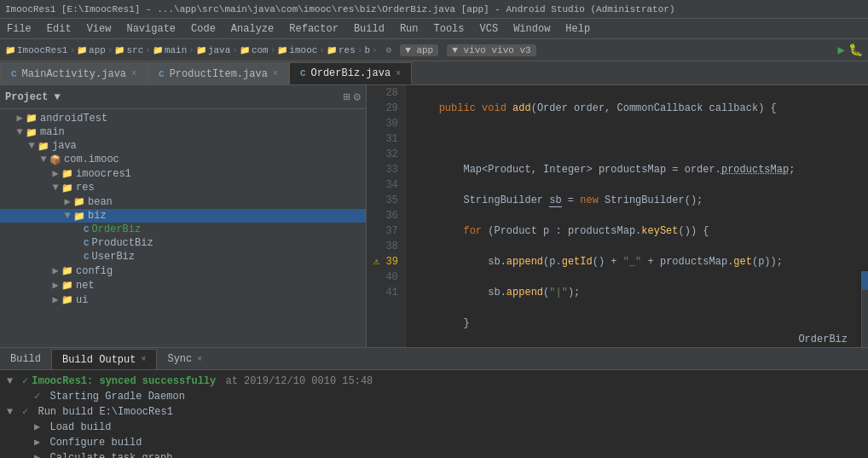  Describe the element at coordinates (434, 397) in the screenshot. I see `build-line-2: ✓ Starting Gradle Daemon` at that location.